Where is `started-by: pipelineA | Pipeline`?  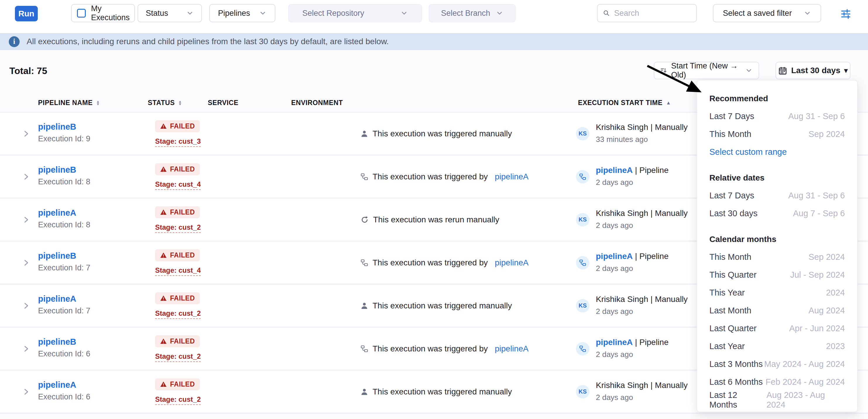 started-by: pipelineA | Pipeline is located at coordinates (632, 170).